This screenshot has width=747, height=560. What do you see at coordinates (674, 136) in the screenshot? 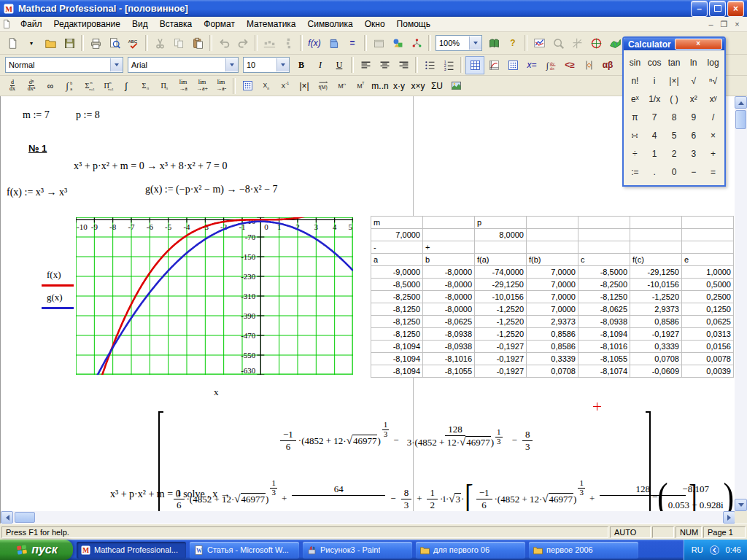
I see `calculator-key: 5` at bounding box center [674, 136].